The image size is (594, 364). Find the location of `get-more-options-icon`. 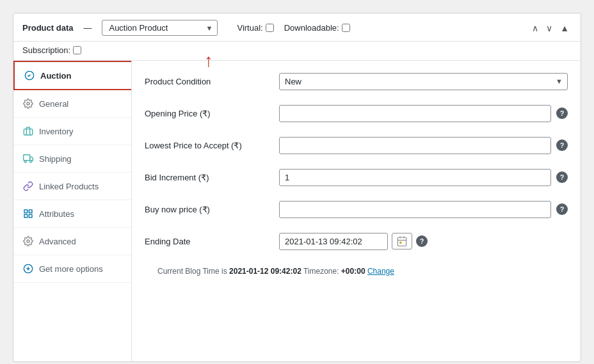

get-more-options-icon is located at coordinates (28, 269).